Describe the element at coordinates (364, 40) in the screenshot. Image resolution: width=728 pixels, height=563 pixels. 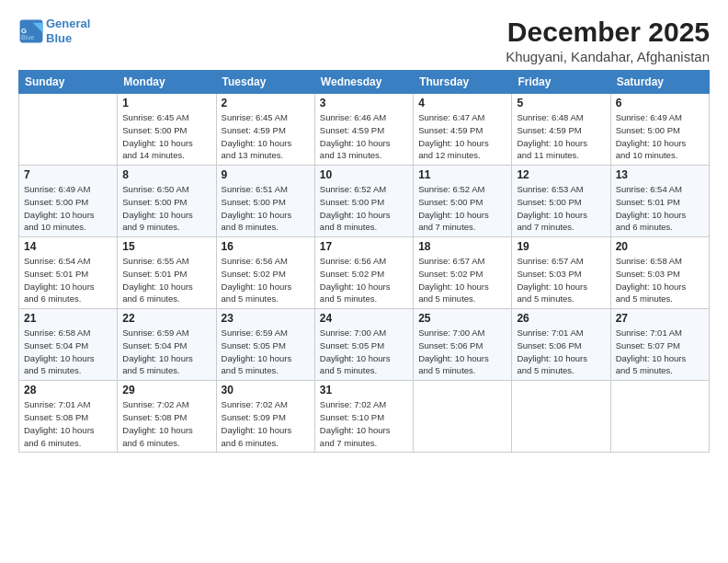
I see `header: G Blue General Blue December 2025 Khugya…` at that location.